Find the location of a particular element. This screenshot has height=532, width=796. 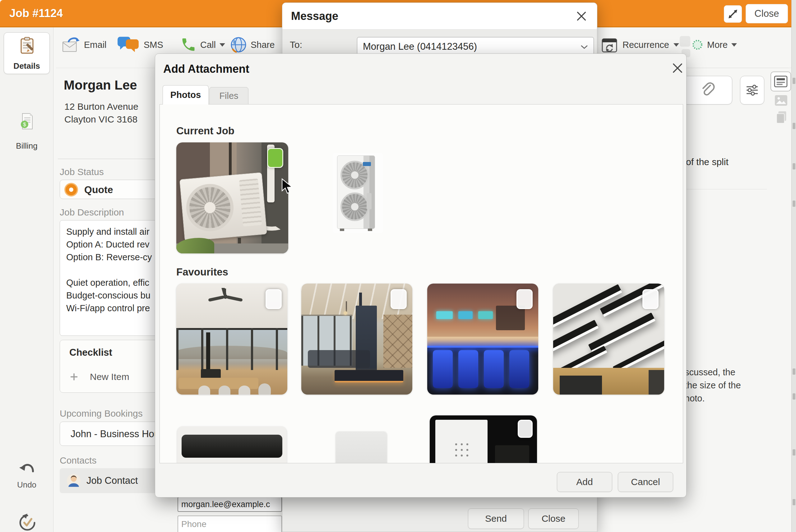

sidebar-item-billing: $ Billing is located at coordinates (27, 132).